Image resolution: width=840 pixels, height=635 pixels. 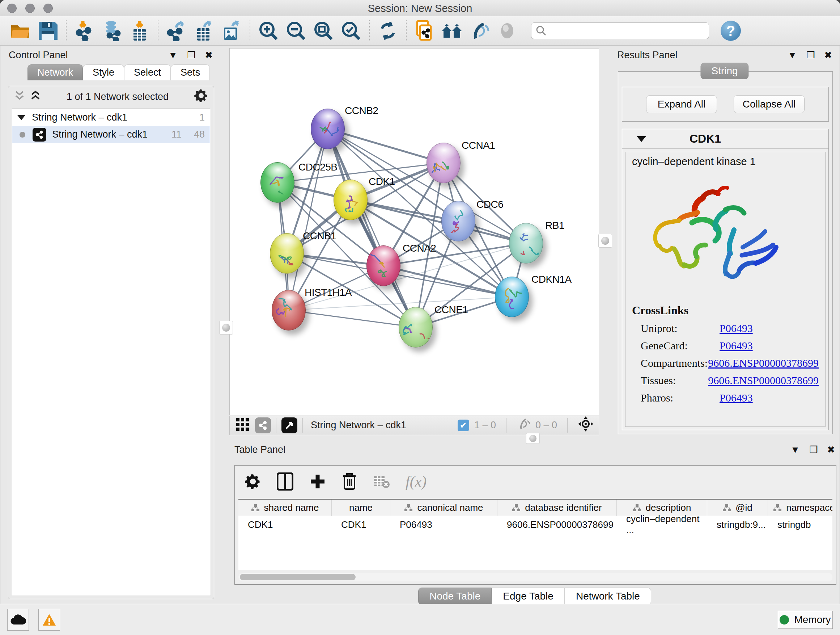 What do you see at coordinates (523, 425) in the screenshot?
I see `hidden-eye-slash-icon` at bounding box center [523, 425].